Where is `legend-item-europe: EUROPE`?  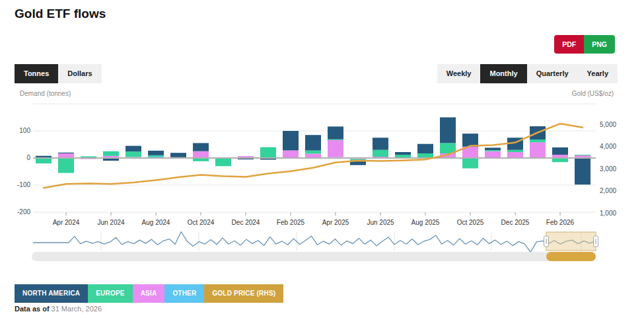 legend-item-europe: EUROPE is located at coordinates (110, 294).